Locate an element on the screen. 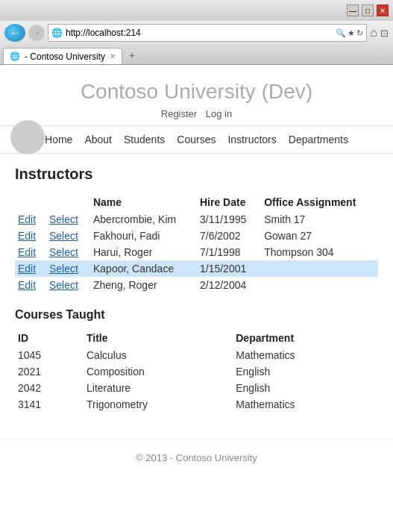 This screenshot has height=532, width=393. id-cell: 3141 is located at coordinates (49, 404).